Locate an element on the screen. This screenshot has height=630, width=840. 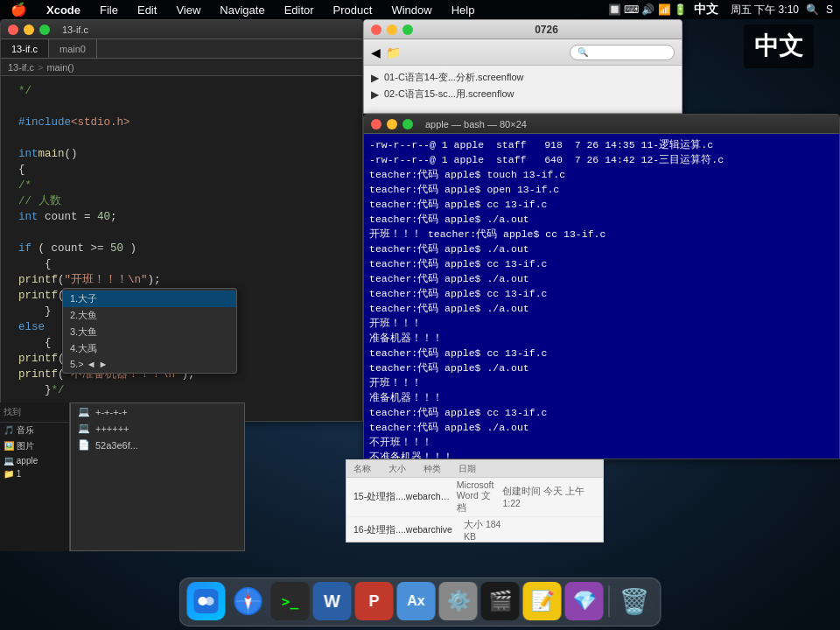
terminal-titlebar: apple — bash — 80×24 is located at coordinates (602, 124).